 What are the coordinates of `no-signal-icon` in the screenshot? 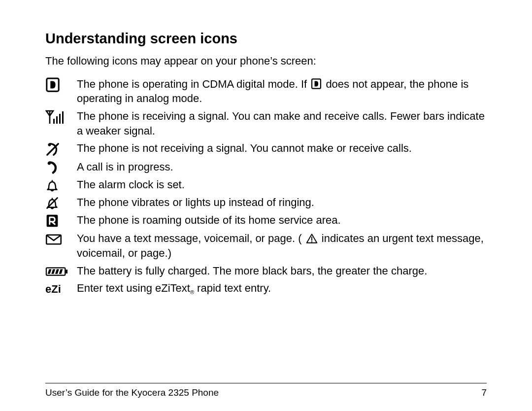 It's located at (53, 149).